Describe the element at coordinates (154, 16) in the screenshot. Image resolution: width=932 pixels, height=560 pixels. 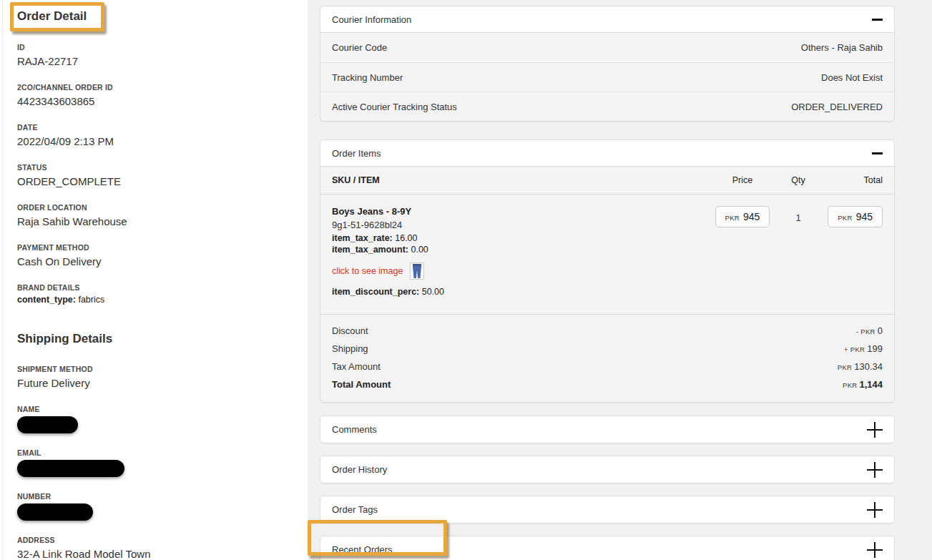
I see `page-title: Order Detail` at that location.